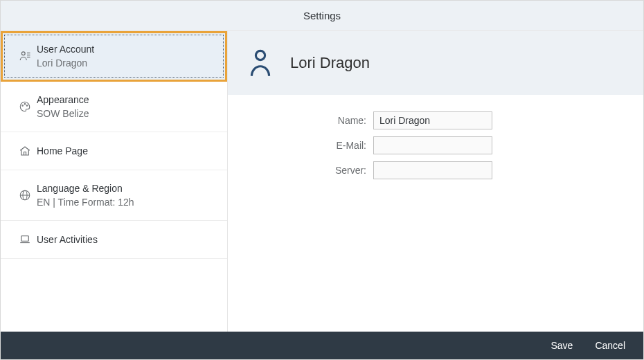 Image resolution: width=644 pixels, height=360 pixels. I want to click on form-row-email: E-Mail:, so click(436, 145).